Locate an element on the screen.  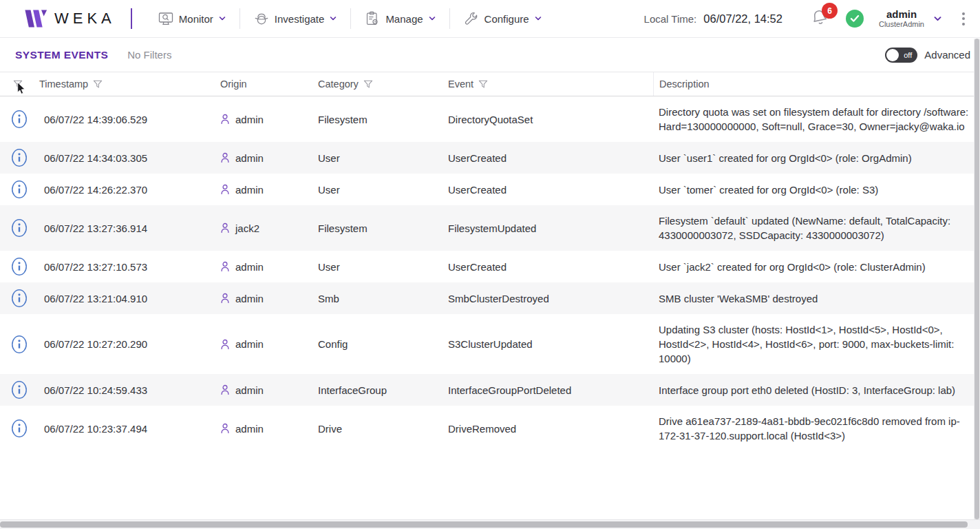
column-header-description: Description is located at coordinates (684, 84).